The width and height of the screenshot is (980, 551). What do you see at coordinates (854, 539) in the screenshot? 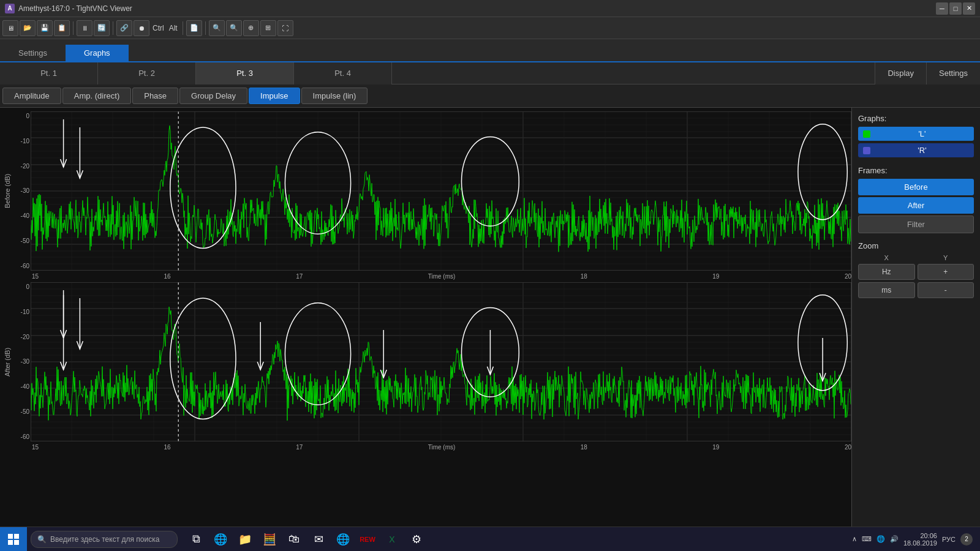
I see `taskbar-chevron-up: ∧` at bounding box center [854, 539].